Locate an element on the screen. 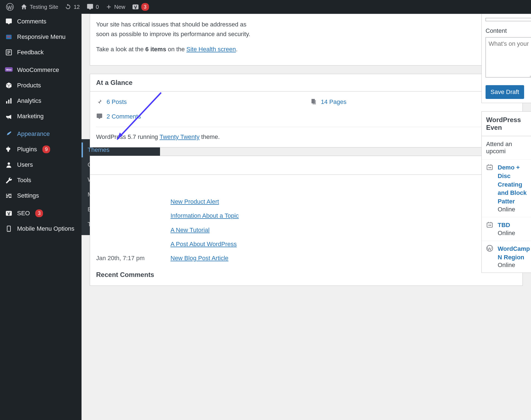 The height and width of the screenshot is (420, 531). comments-count: 0 is located at coordinates (97, 7).